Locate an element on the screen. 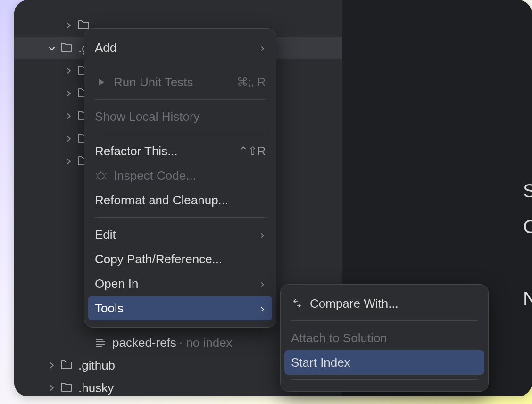 The height and width of the screenshot is (404, 532). ctx-attach-solution: Attach to Solution is located at coordinates (384, 338).